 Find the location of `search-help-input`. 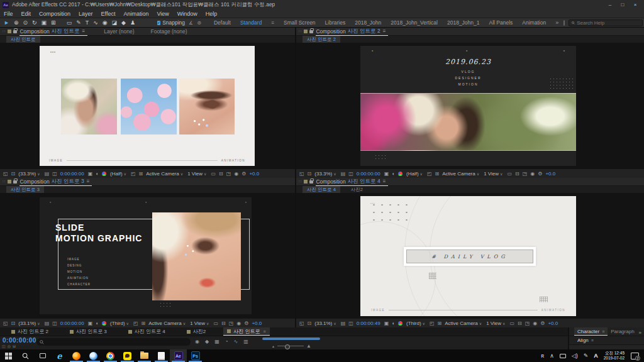

search-help-input is located at coordinates (608, 23).